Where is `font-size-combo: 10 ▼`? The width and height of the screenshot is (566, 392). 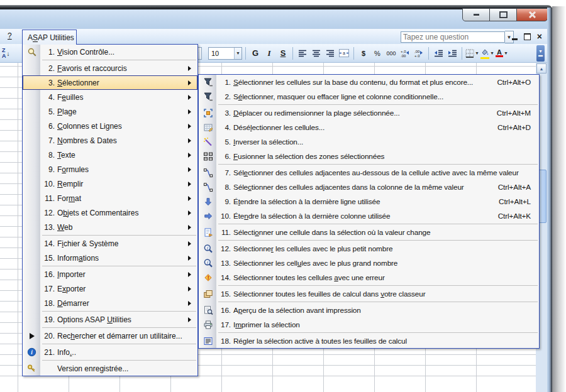
font-size-combo: 10 ▼ is located at coordinates (225, 53).